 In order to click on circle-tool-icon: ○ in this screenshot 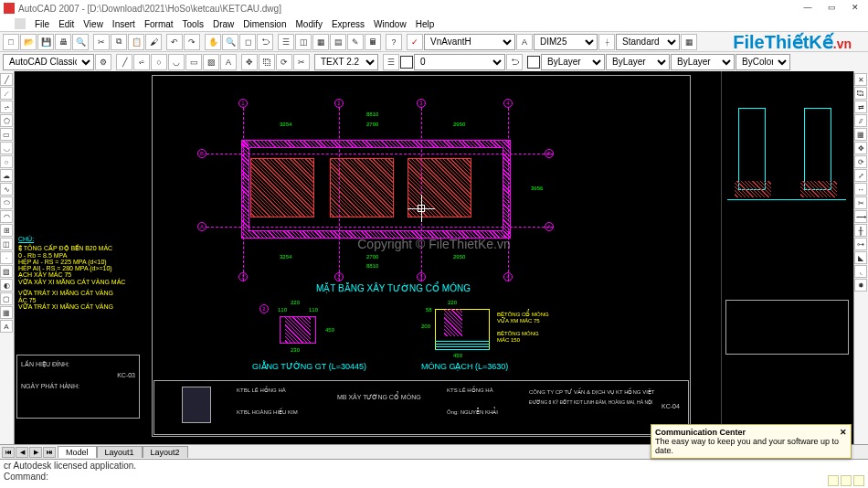, I will do `click(6, 162)`.